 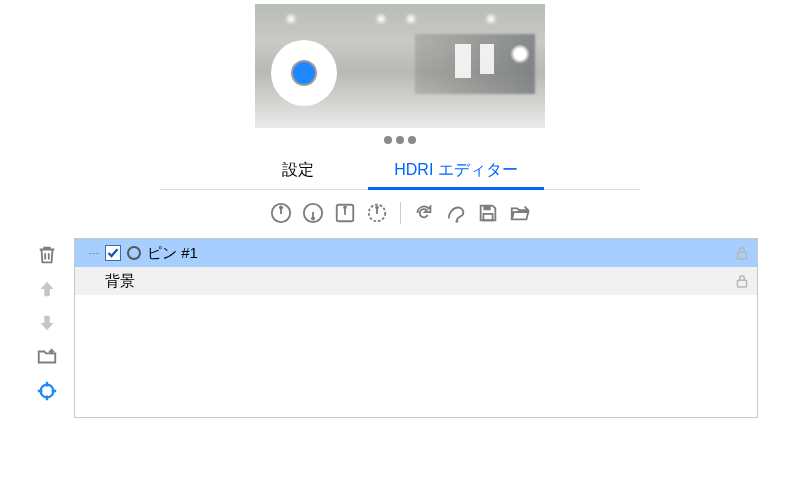 What do you see at coordinates (400, 66) in the screenshot?
I see `hdri-preview` at bounding box center [400, 66].